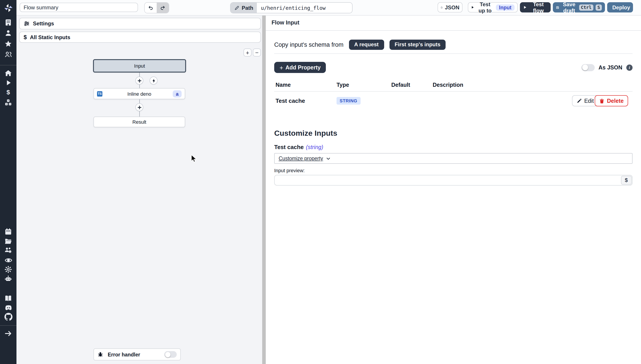  What do you see at coordinates (450, 8) in the screenshot?
I see `json-button: JSON` at bounding box center [450, 8].